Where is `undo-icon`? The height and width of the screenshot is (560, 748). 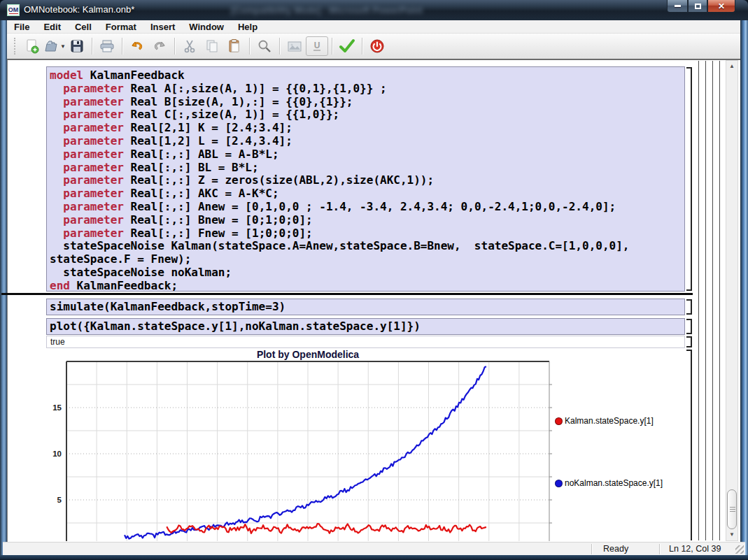 undo-icon is located at coordinates (137, 46).